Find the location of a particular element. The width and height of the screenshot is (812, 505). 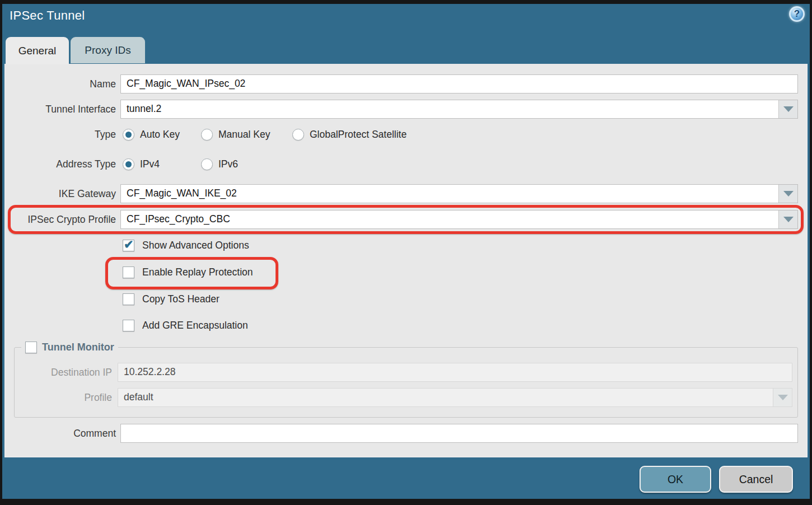

comment-input is located at coordinates (459, 433).